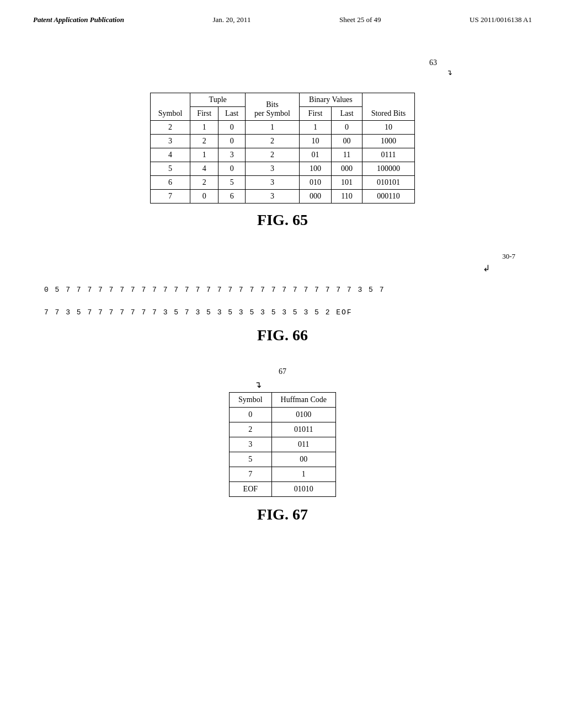 The width and height of the screenshot is (565, 728). Describe the element at coordinates (509, 256) in the screenshot. I see `label-30-7: 30-7` at that location.